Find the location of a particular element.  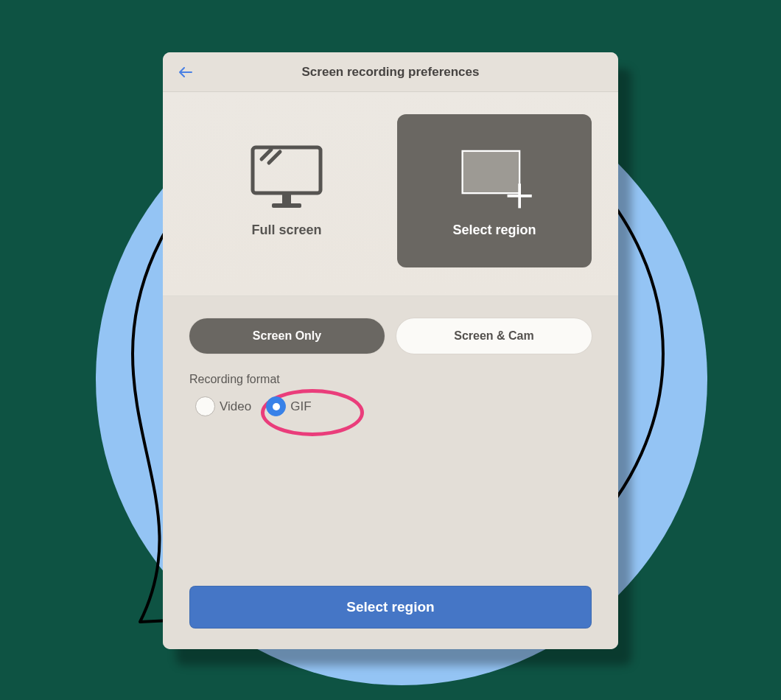

select-region-button: Select region is located at coordinates (390, 607).